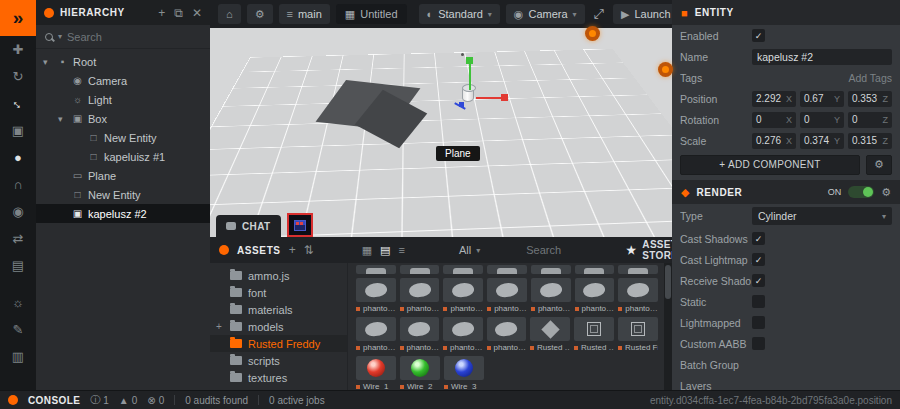 This screenshot has width=900, height=409. What do you see at coordinates (758, 36) in the screenshot?
I see `enabled-checkbox: ✓` at bounding box center [758, 36].